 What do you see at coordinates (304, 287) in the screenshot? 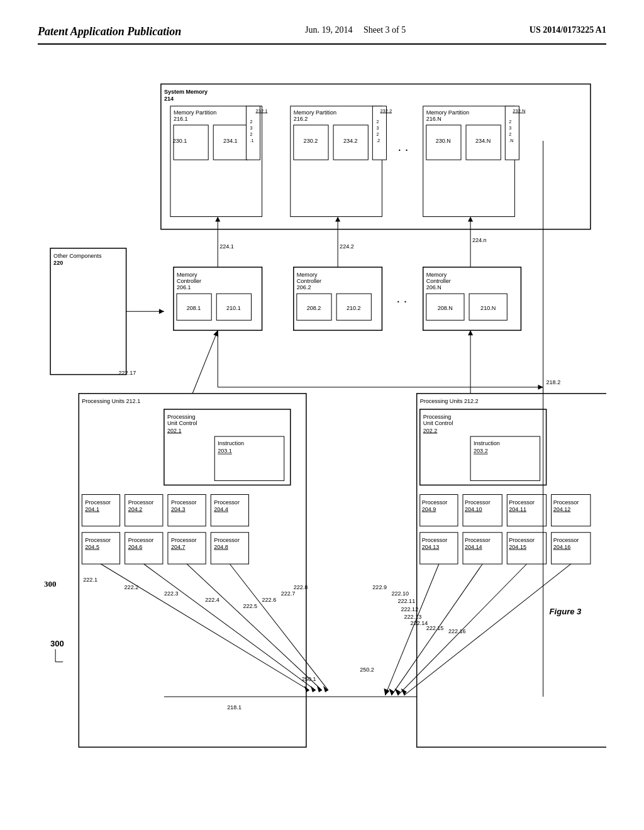
I see `svg-text: 206.2` at bounding box center [304, 287].